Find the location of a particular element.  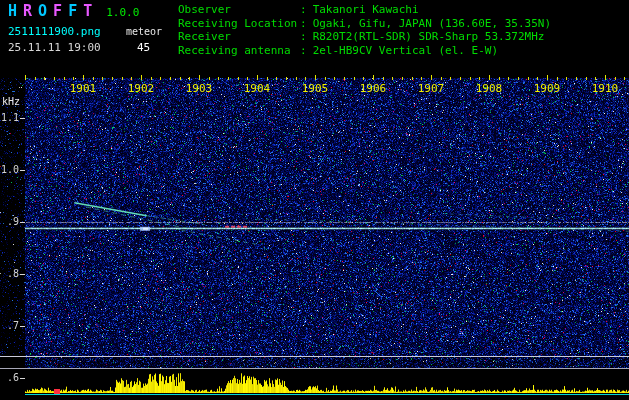

app-version: 1.0.0 is located at coordinates (122, 12).